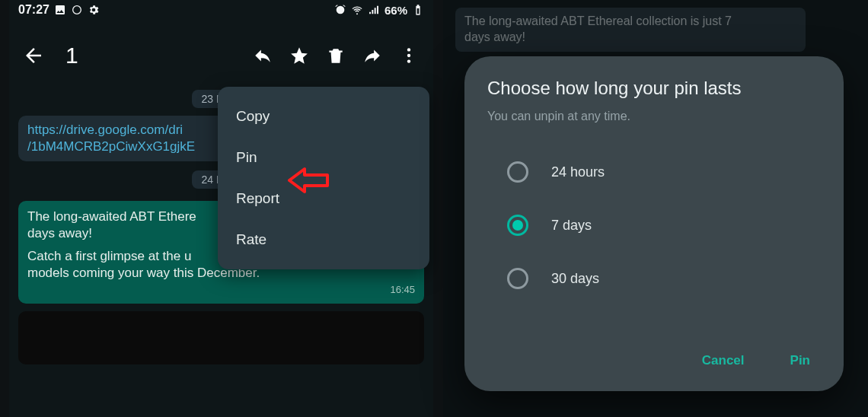 This screenshot has height=417, width=868. I want to click on option-label: 7 days, so click(571, 225).